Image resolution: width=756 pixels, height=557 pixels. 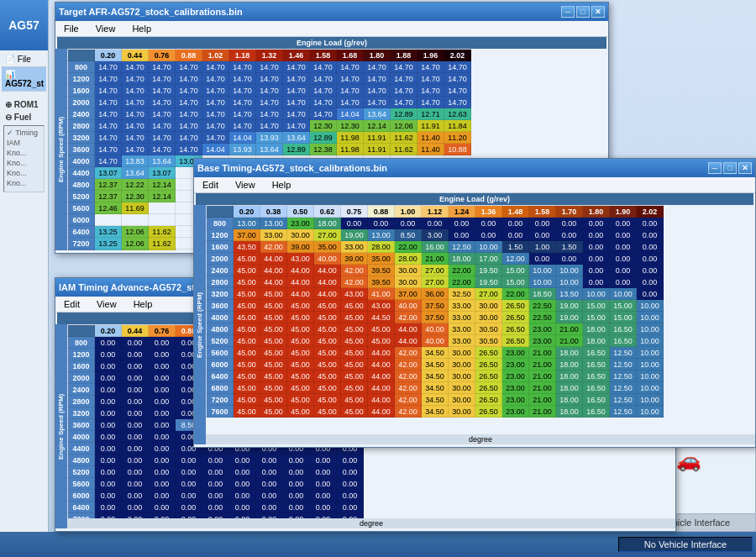 I want to click on table-cell: 13.50, so click(x=570, y=294).